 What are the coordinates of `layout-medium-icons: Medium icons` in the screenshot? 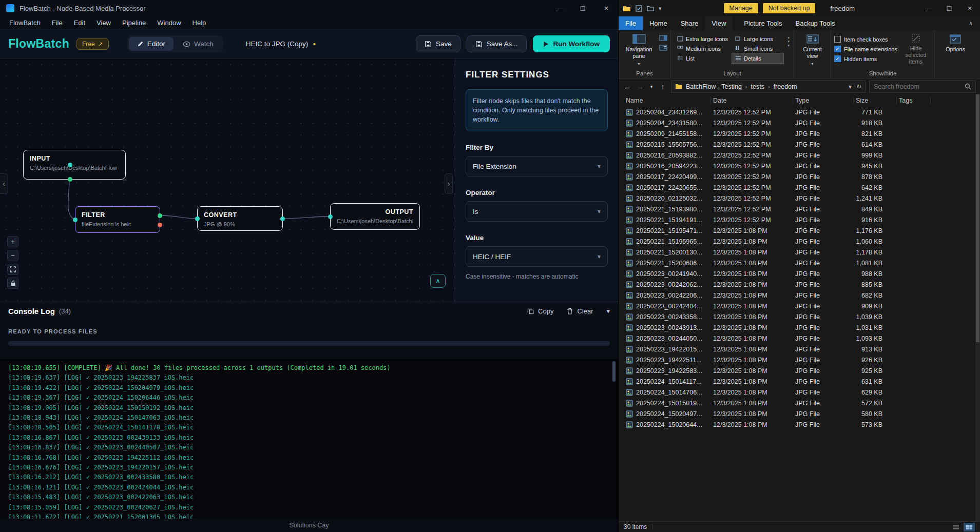 It's located at (702, 48).